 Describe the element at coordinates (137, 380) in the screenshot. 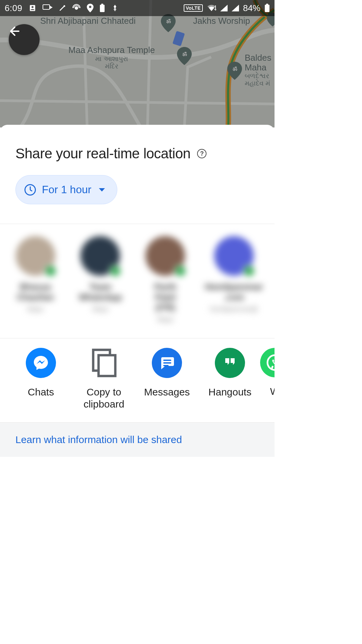

I see `apps-row: Chats Copy to clipboard Messages Hangout…` at that location.